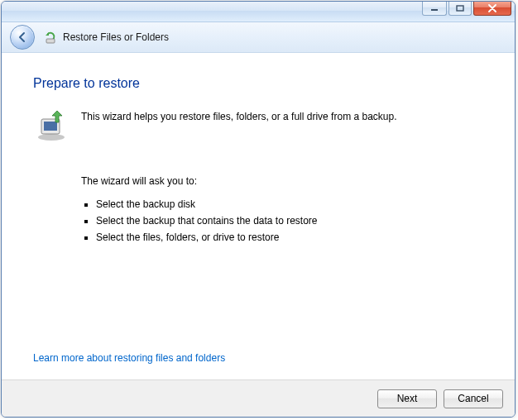  Describe the element at coordinates (258, 399) in the screenshot. I see `footer: Next Cancel` at that location.